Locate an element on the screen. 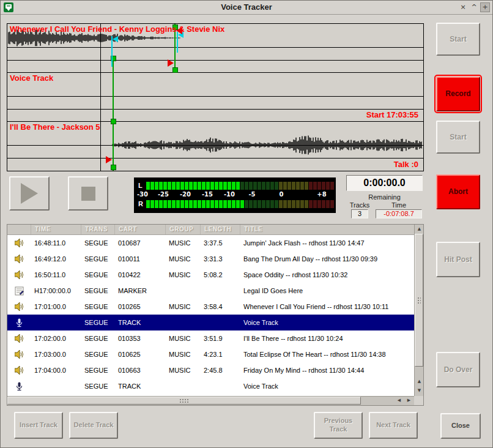 This screenshot has height=448, width=493. log-header: TIME TRANS CART GROUP LENGTH TITLE is located at coordinates (210, 230).